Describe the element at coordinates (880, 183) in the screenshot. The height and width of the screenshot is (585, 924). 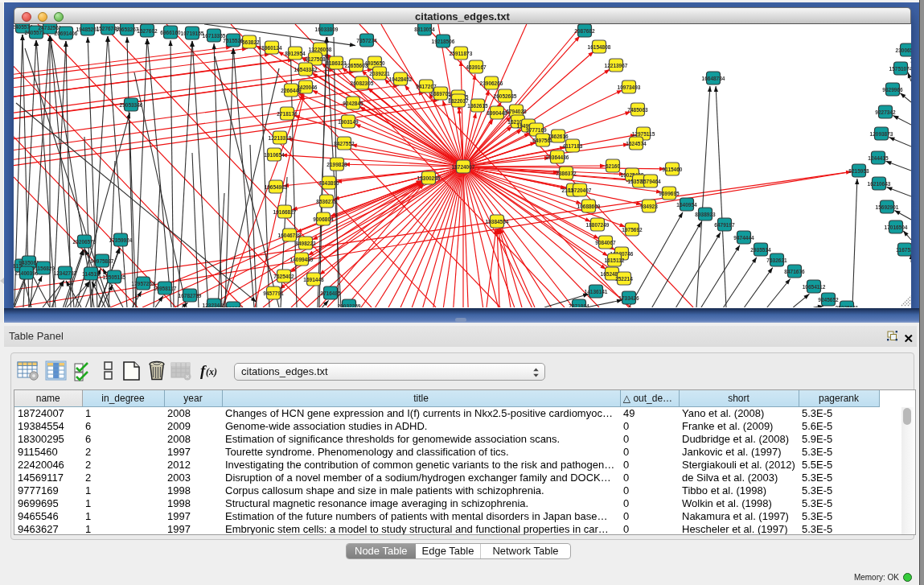
I see `svg-text: 16210643` at that location.